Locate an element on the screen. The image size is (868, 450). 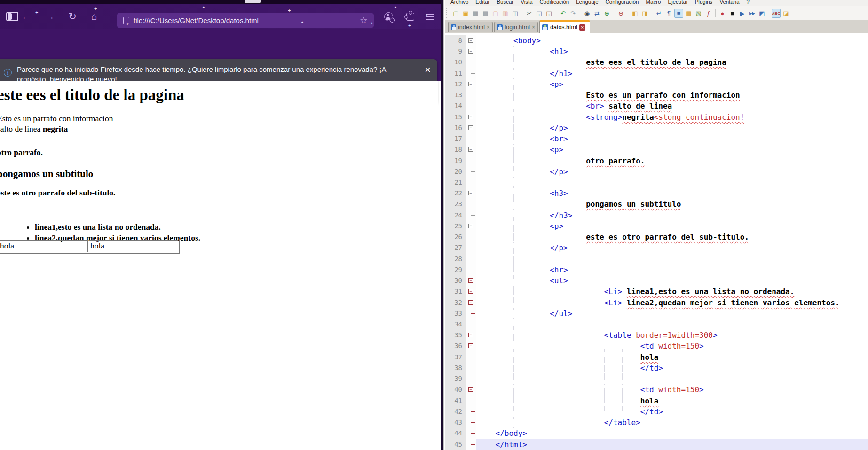
code-line-text: <h3> is located at coordinates (672, 194).